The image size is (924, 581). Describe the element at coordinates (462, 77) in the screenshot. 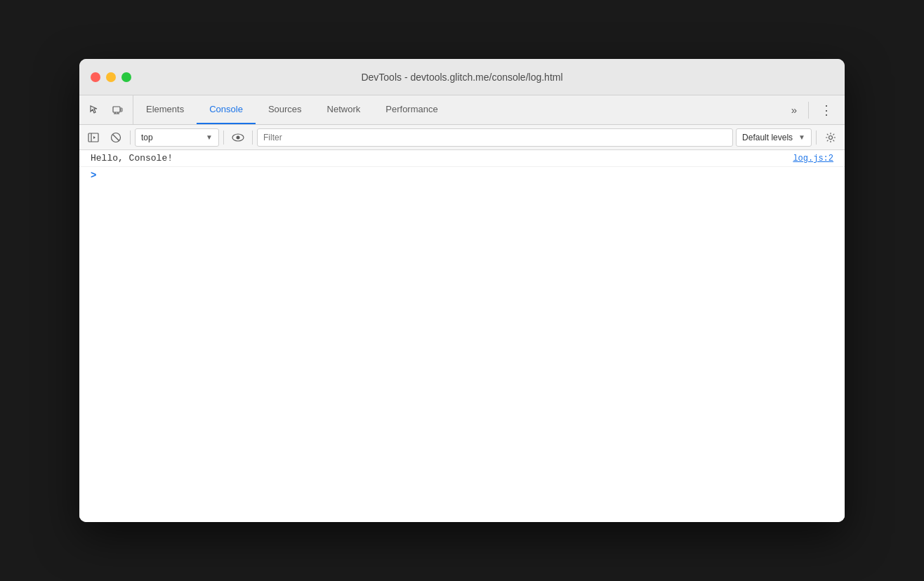

I see `title-bar: DevTools - devtools.glitch.me/console/lo…` at that location.